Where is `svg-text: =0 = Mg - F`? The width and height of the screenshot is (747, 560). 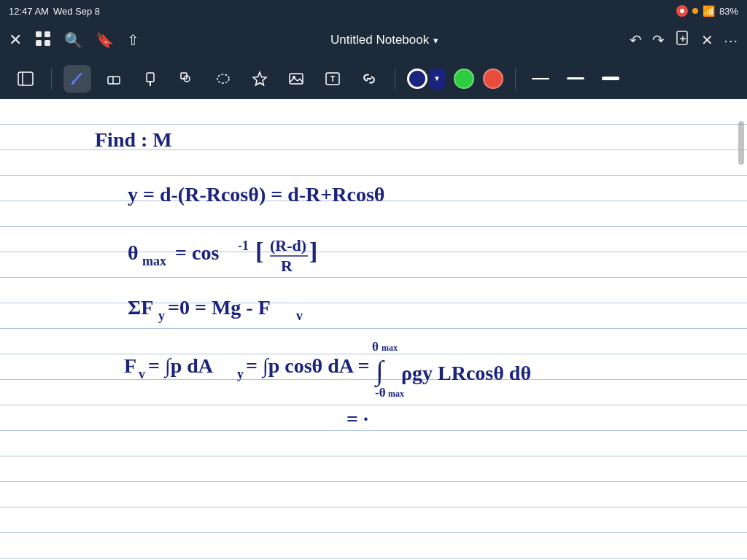 svg-text: =0 = Mg - F is located at coordinates (219, 308).